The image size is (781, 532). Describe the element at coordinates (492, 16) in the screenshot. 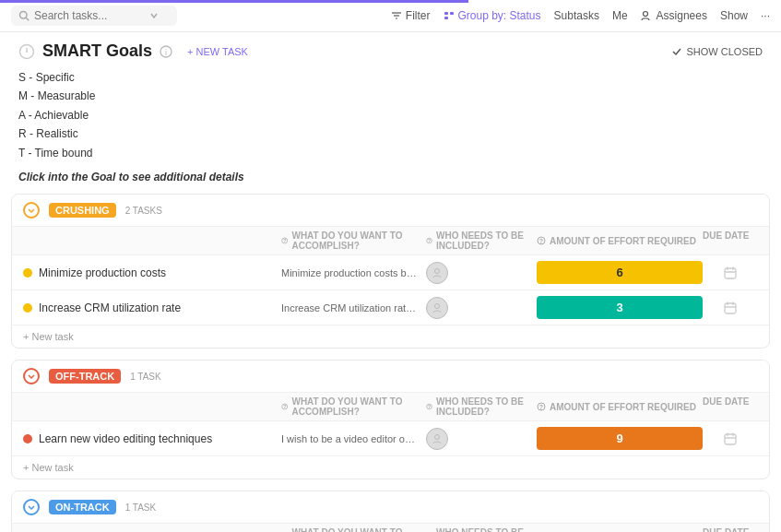

I see `group-by-btn: Group by: Status` at that location.